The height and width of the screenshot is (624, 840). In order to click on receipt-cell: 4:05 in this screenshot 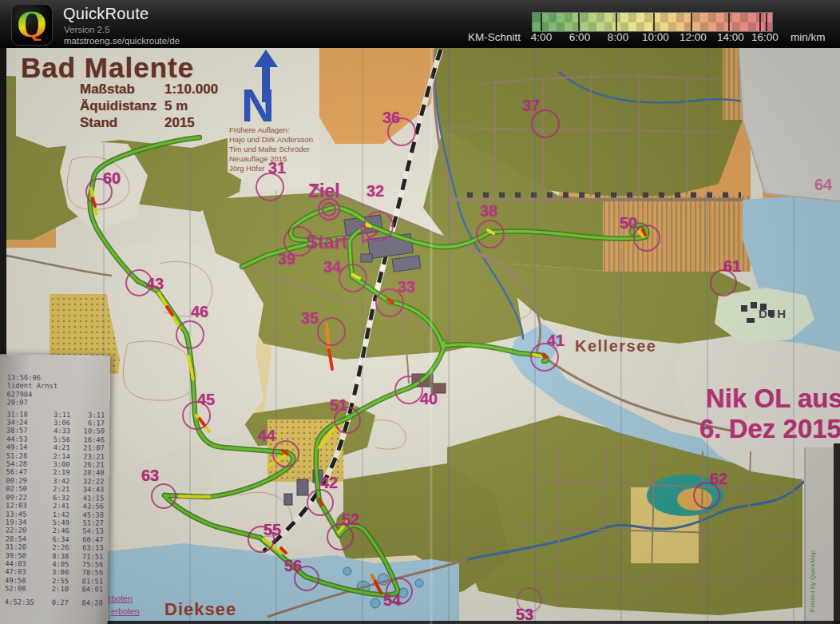, I will do `click(56, 564)`.